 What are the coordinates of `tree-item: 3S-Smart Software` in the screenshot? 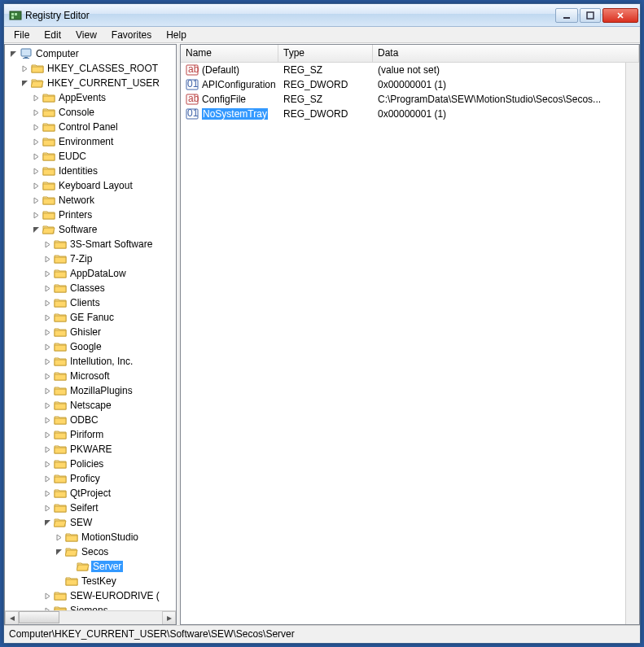 It's located at (109, 244).